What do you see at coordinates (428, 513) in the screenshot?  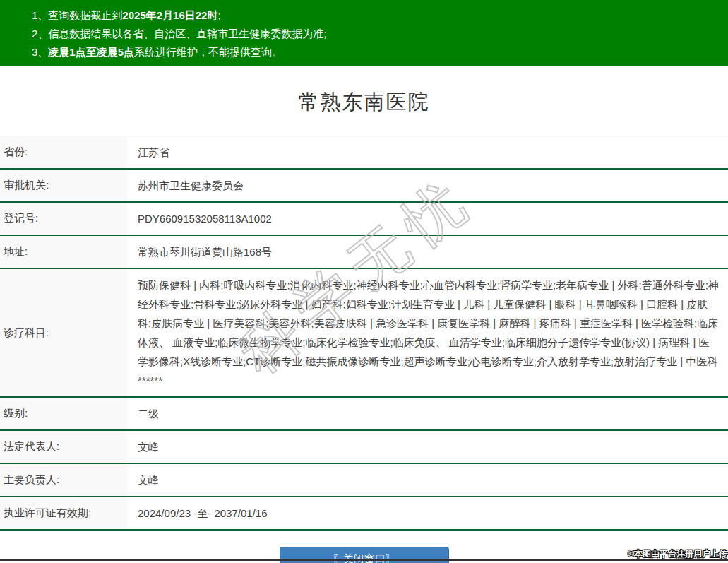 I see `row-value: 2024/09/23 -至- 2037/01/16` at bounding box center [428, 513].